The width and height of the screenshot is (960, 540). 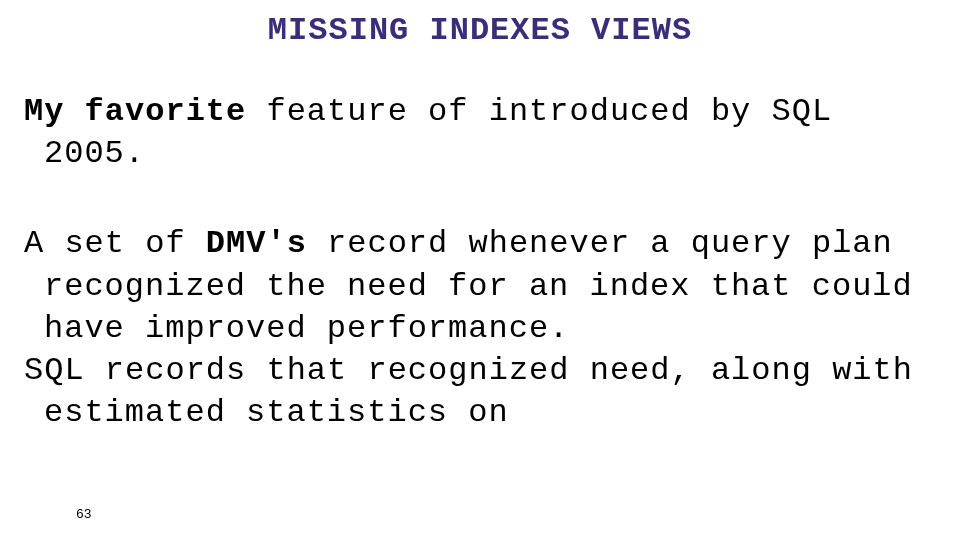 I want to click on intro-paragraph: My favorite feature of introduced by SQL…, so click(x=480, y=133).